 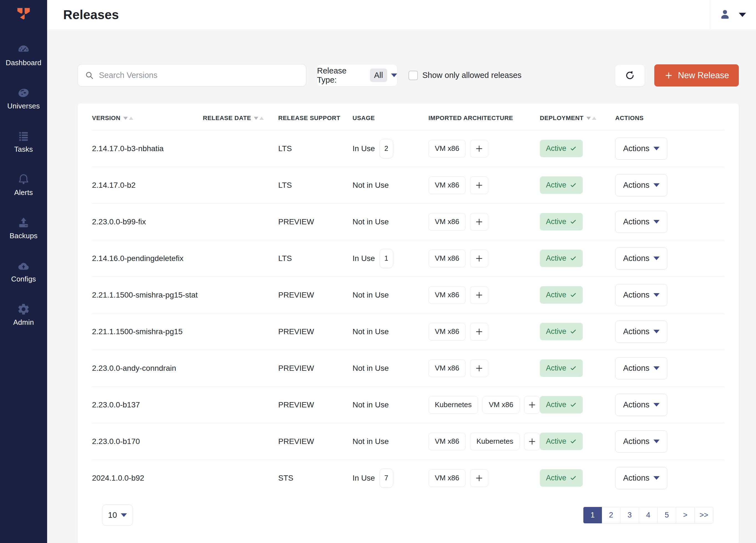 What do you see at coordinates (24, 223) in the screenshot?
I see `upload-drive-icon` at bounding box center [24, 223].